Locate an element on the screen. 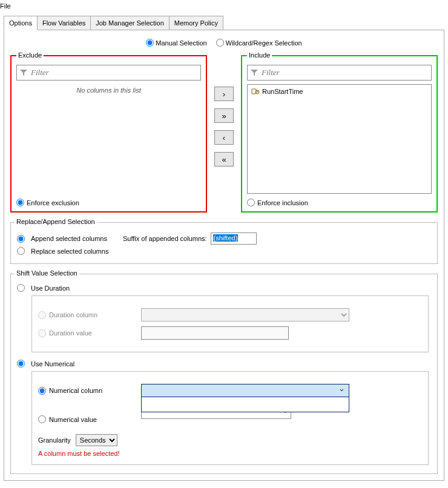 The height and width of the screenshot is (488, 448). exclude-legend: Exclude is located at coordinates (30, 55).